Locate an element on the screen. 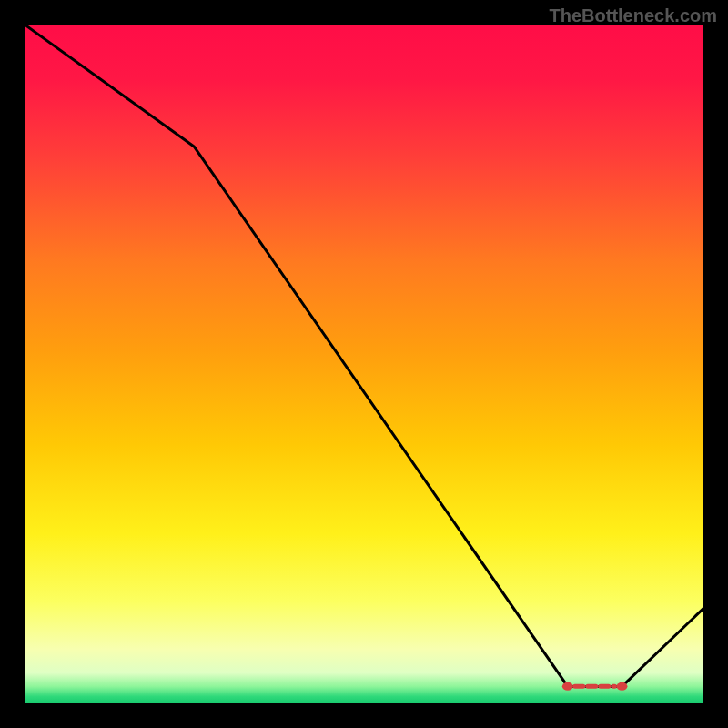 The image size is (728, 728). watermark-text: TheBottleneck.com is located at coordinates (633, 16).